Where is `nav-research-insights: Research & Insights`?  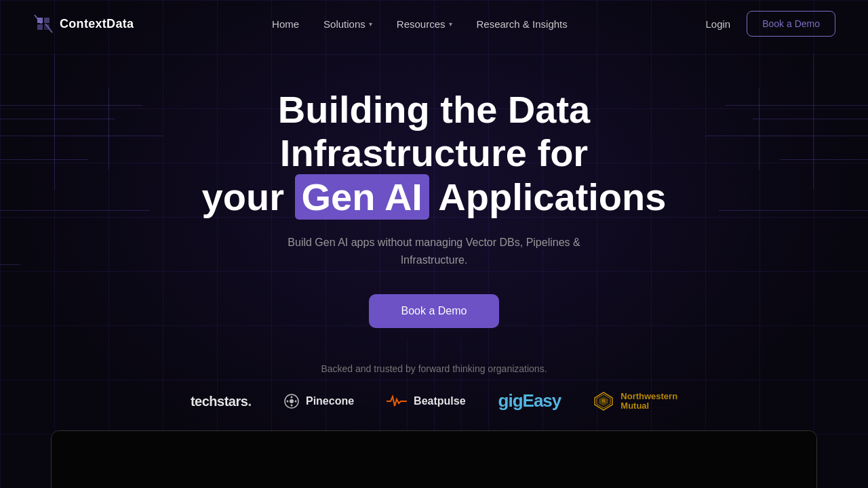
nav-research-insights: Research & Insights is located at coordinates (522, 24).